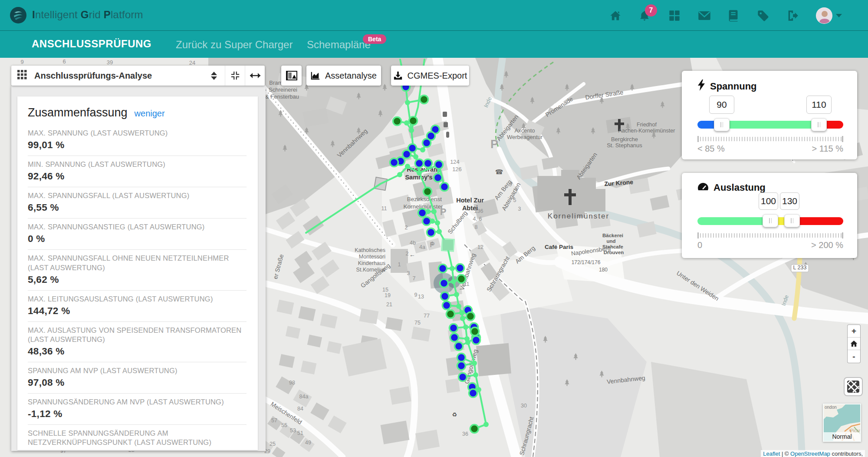  I want to click on mail-icon, so click(704, 16).